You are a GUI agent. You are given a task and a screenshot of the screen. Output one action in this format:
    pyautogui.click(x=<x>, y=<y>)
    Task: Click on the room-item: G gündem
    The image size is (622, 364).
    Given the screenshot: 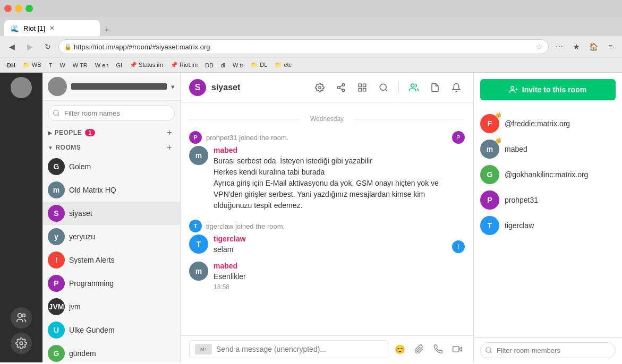 What is the action you would take?
    pyautogui.click(x=112, y=352)
    